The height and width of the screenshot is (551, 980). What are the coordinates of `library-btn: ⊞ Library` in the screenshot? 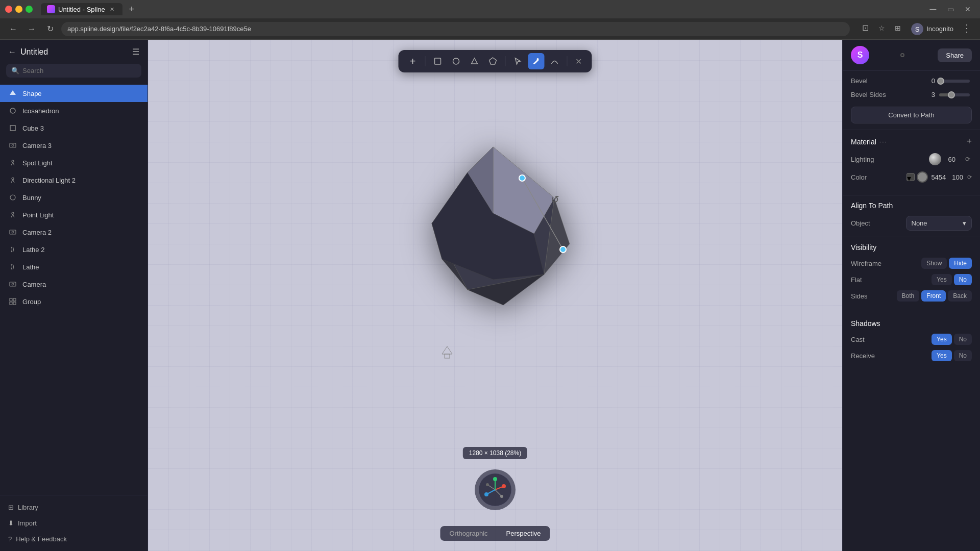 It's located at (74, 507).